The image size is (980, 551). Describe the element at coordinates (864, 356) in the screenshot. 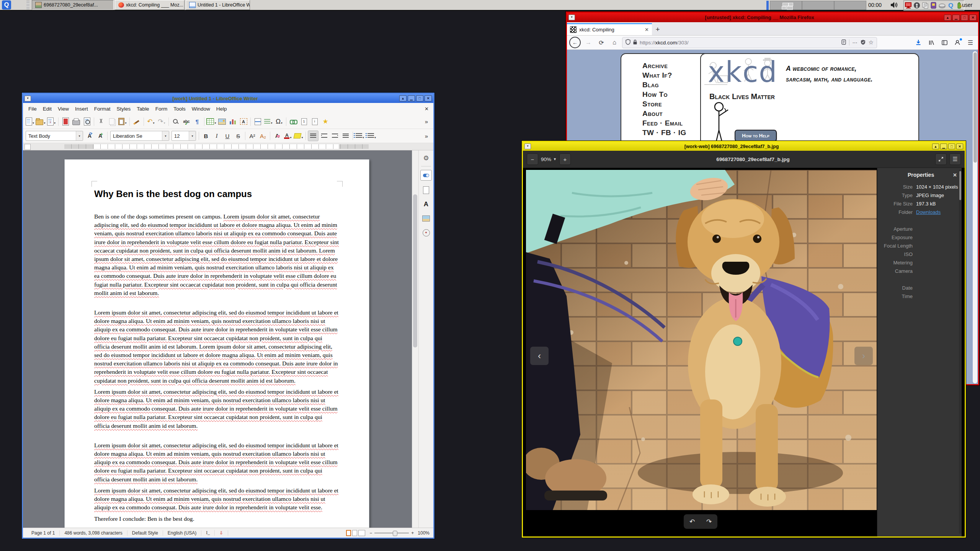

I see `next-image-icon: ›` at that location.